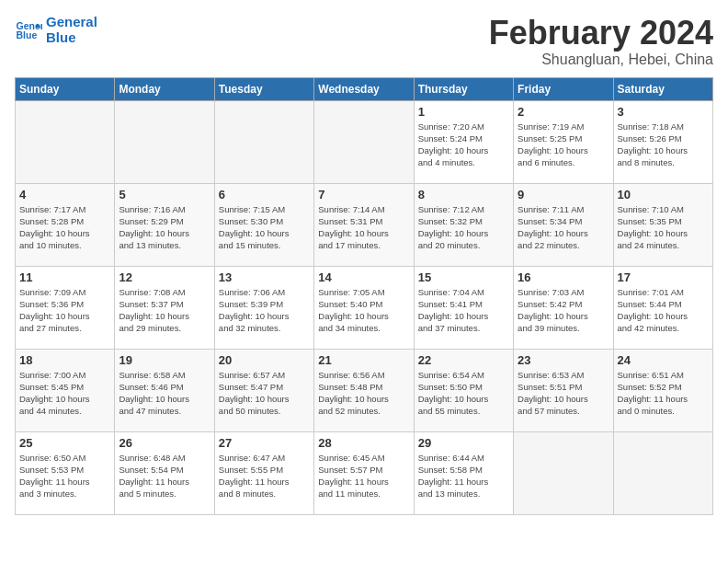 The height and width of the screenshot is (563, 728). What do you see at coordinates (463, 443) in the screenshot?
I see `day-number: 29` at bounding box center [463, 443].